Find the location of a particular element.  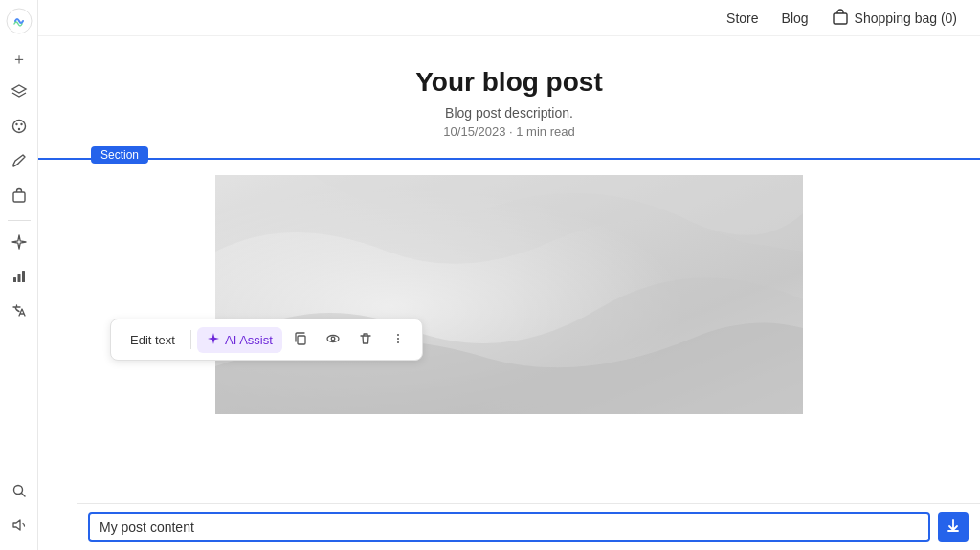

copy-icon is located at coordinates (301, 341).